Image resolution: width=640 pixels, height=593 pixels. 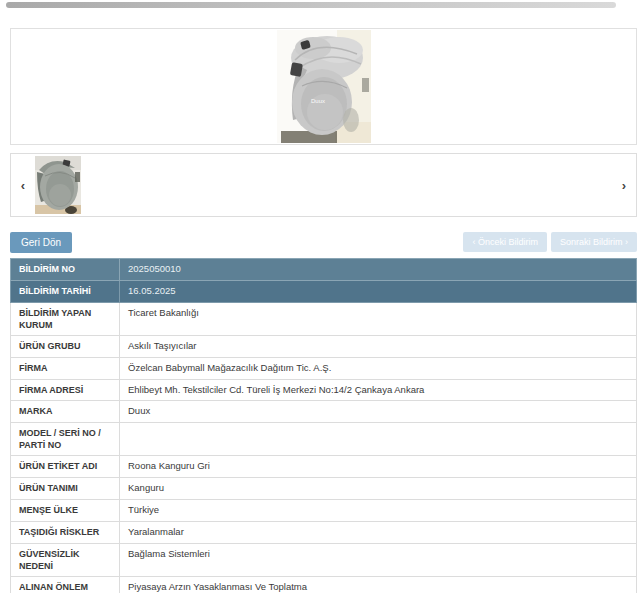 I want to click on row-label: MARKA, so click(x=66, y=412).